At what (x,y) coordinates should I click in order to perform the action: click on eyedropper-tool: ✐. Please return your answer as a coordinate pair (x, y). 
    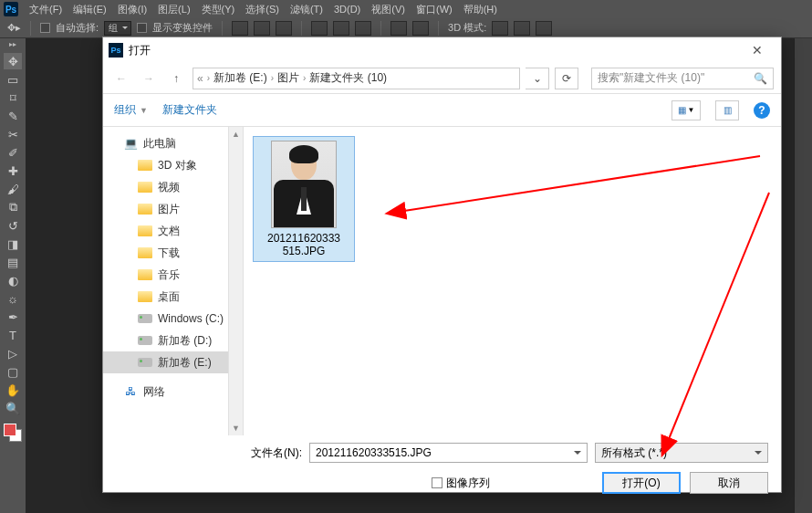
    Looking at the image, I should click on (13, 152).